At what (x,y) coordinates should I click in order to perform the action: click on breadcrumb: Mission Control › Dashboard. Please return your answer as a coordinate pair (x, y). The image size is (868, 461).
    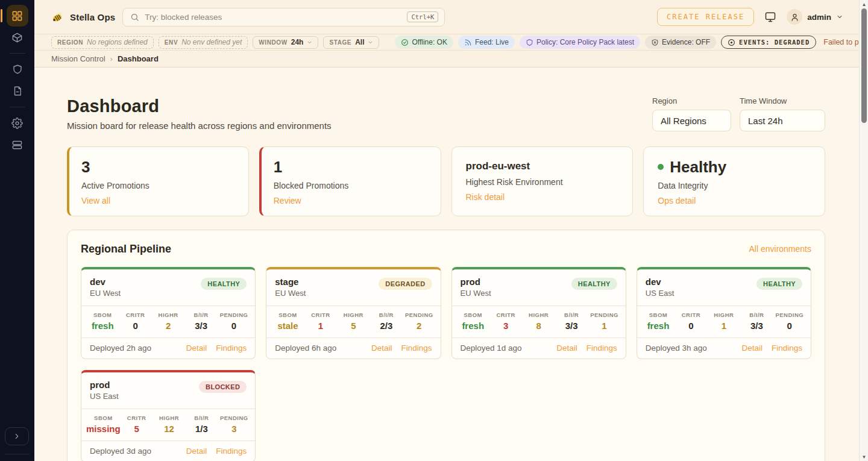
    Looking at the image, I should click on (447, 59).